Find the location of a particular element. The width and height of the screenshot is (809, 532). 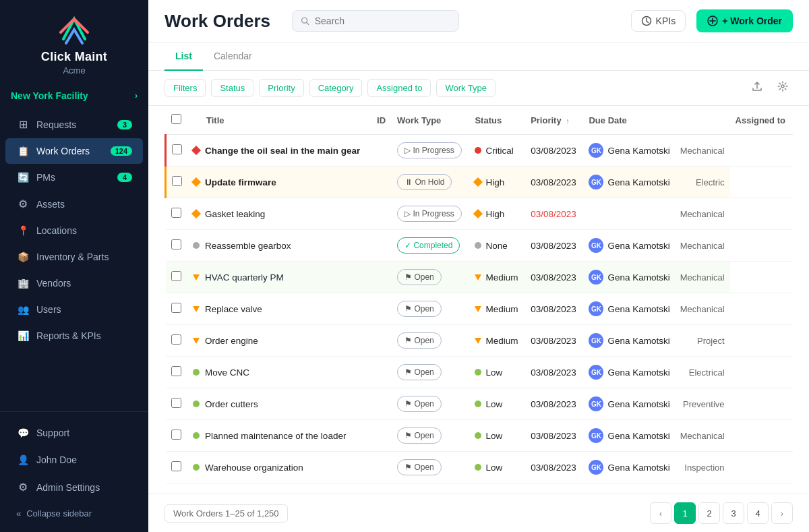

facility-selector: New York Facility › is located at coordinates (74, 96).